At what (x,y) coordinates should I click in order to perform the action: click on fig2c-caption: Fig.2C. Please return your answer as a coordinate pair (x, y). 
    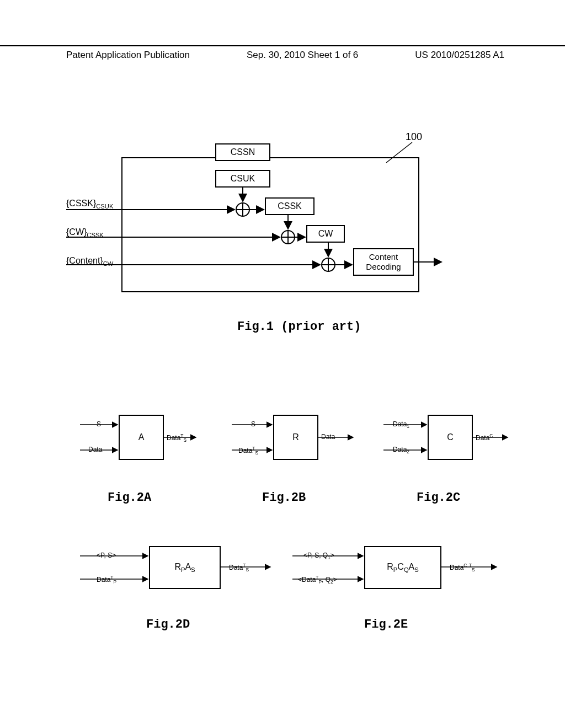
    Looking at the image, I should click on (438, 497).